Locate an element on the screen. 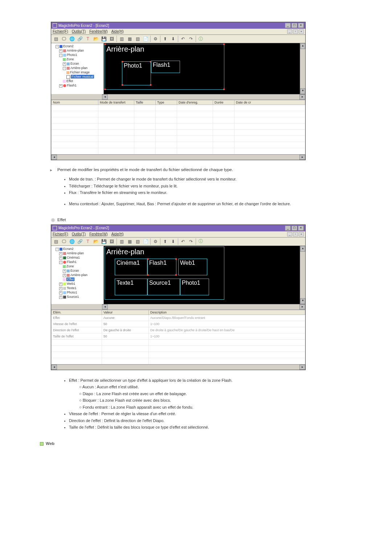 This screenshot has width=392, height=555. table-row: Effet Aucune Aucune/Diapo./Bloquer/Fondu… is located at coordinates (179, 317).